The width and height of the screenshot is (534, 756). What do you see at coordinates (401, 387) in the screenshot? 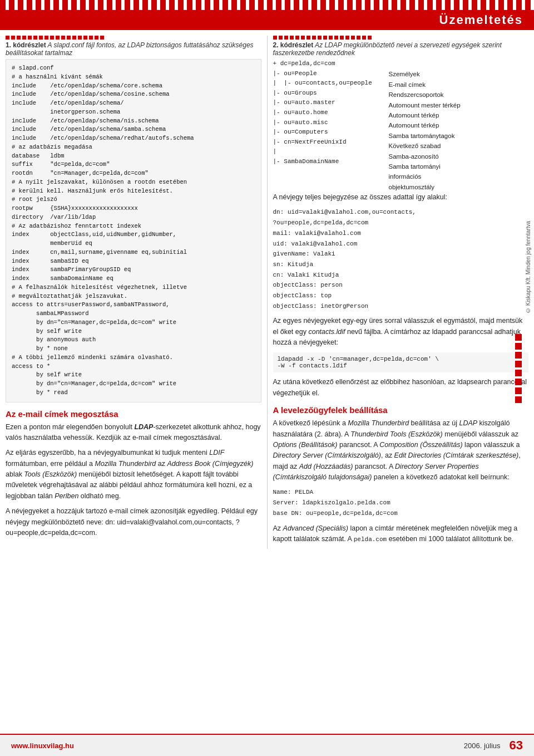
I see `right-body-2: Az utána következő ellenőrzést az előbbi…` at bounding box center [401, 387].